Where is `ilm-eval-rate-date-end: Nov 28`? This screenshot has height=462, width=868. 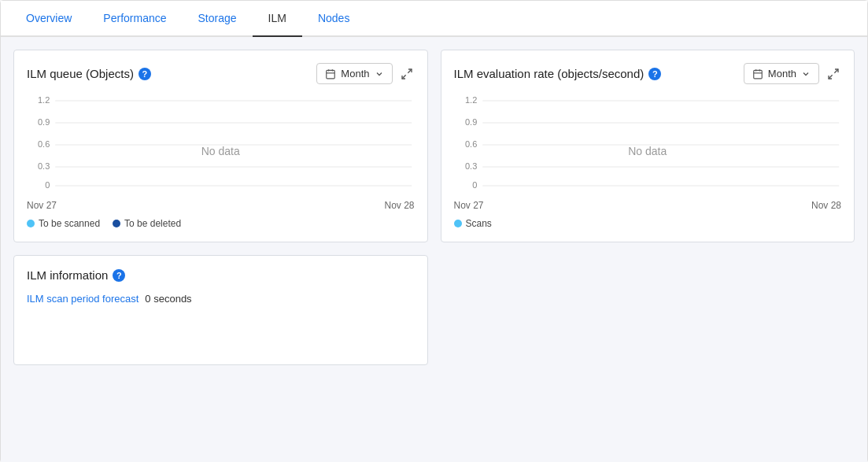 ilm-eval-rate-date-end: Nov 28 is located at coordinates (826, 205).